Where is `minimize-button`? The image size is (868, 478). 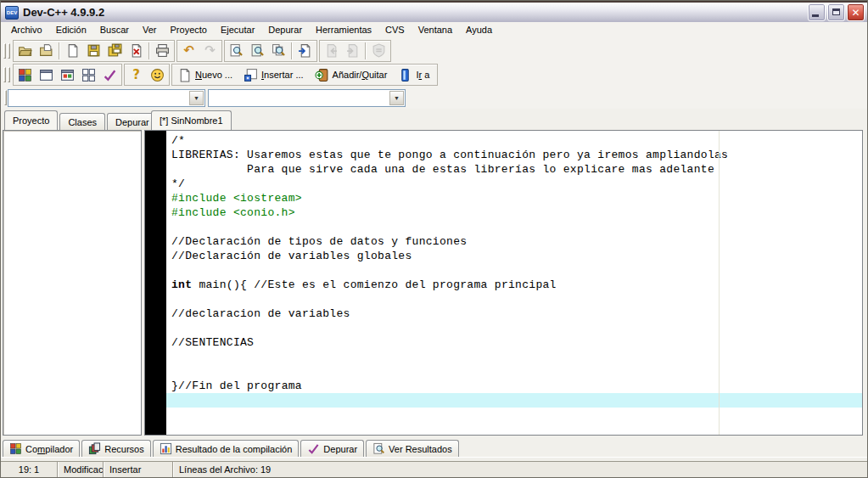
minimize-button is located at coordinates (816, 12).